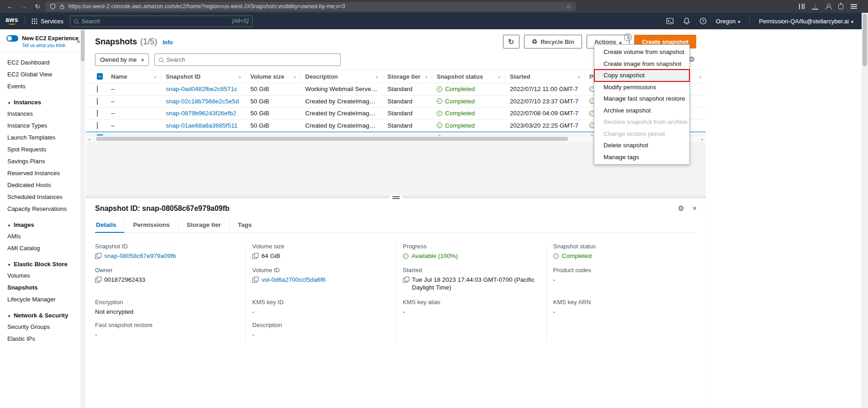 Image resolution: width=868 pixels, height=408 pixels. I want to click on profile-icon, so click(828, 6).